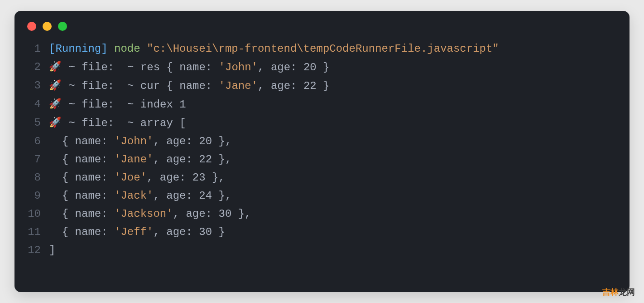 The width and height of the screenshot is (644, 303). What do you see at coordinates (627, 292) in the screenshot?
I see `watermark-part-b: 龙网` at bounding box center [627, 292].